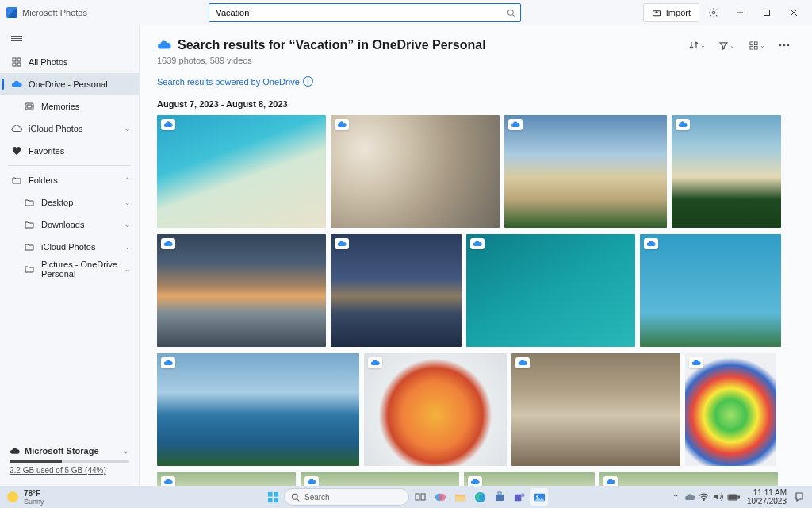 The image size is (812, 508). I want to click on powered-by-link: Search results powered by OneDrive i, so click(476, 81).